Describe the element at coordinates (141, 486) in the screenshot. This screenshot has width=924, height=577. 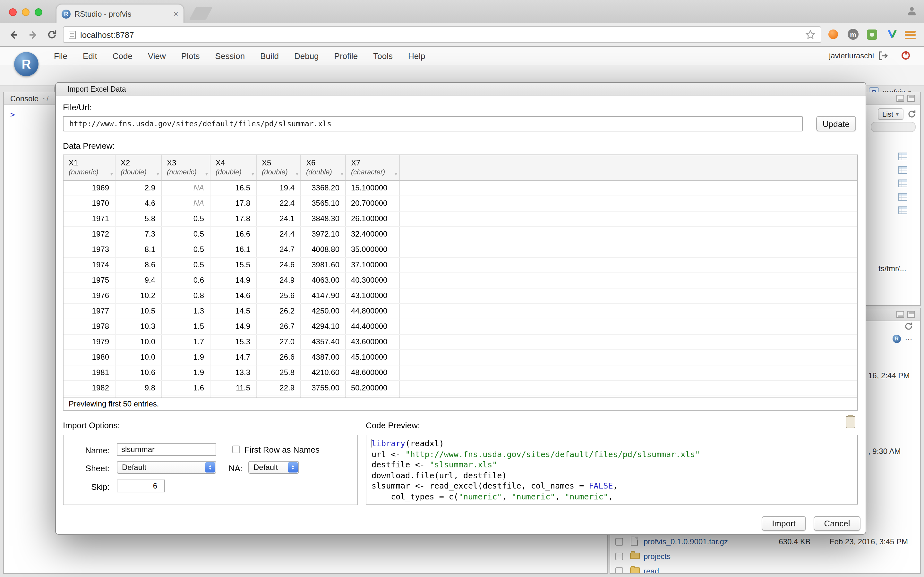
I see `skip-input: 6` at that location.